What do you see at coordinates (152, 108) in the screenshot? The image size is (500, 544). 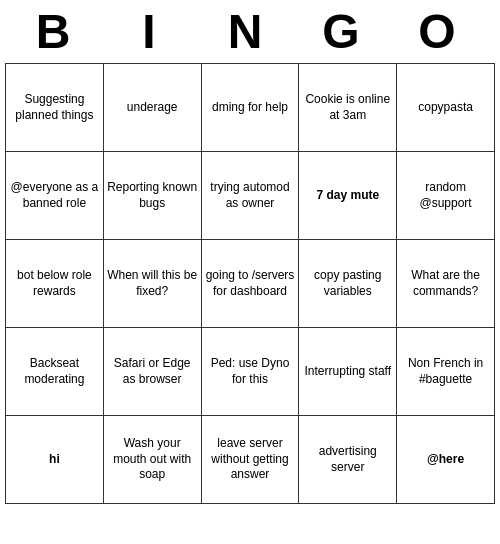 I see `bingo-cell-0-1: underage` at bounding box center [152, 108].